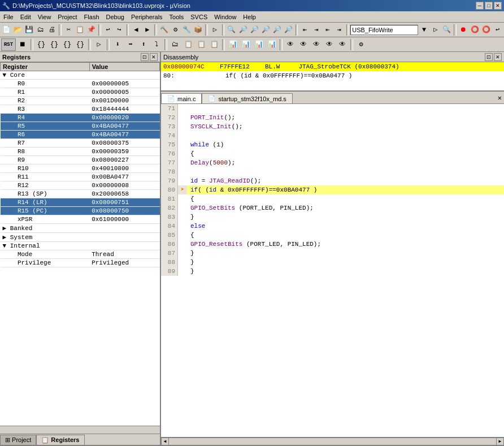 The image size is (504, 446). What do you see at coordinates (446, 30) in the screenshot?
I see `fifo-extra1: 🔍` at bounding box center [446, 30].